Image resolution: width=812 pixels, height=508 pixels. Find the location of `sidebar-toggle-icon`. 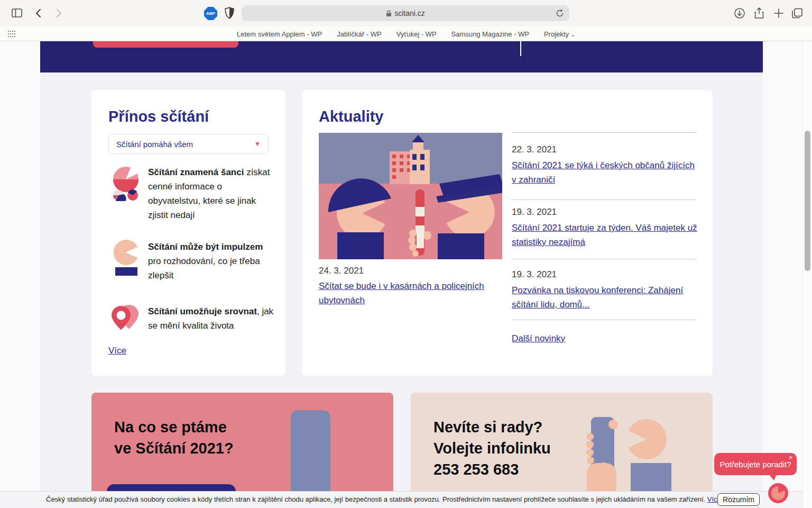

sidebar-toggle-icon is located at coordinates (17, 13).